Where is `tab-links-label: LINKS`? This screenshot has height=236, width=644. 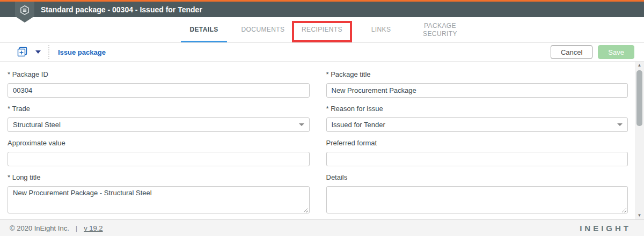
tab-links-label: LINKS is located at coordinates (381, 30).